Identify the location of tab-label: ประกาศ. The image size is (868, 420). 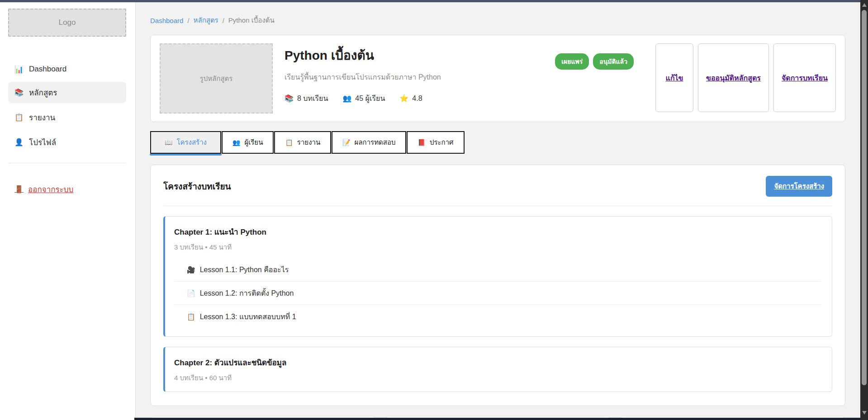
(441, 142).